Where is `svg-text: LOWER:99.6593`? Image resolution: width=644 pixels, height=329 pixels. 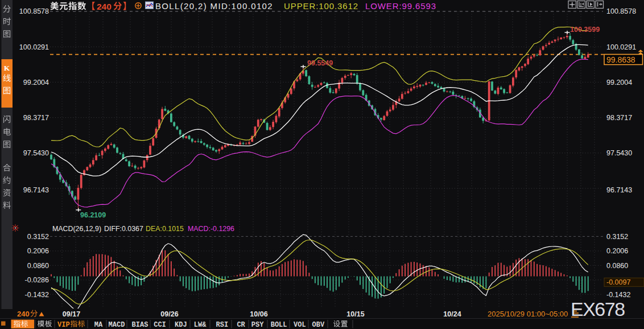
svg-text: LOWER:99.6593 is located at coordinates (401, 6).